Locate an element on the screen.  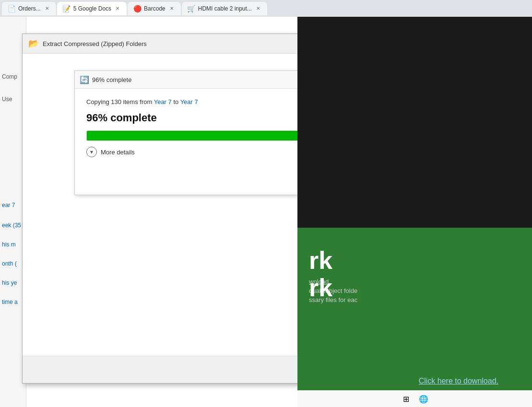
more-details-label: More details is located at coordinates (118, 152).